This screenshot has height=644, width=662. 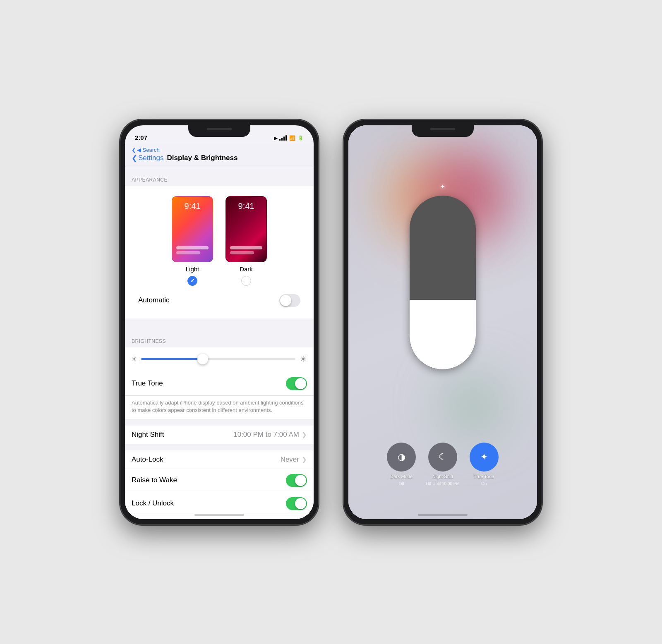 What do you see at coordinates (443, 187) in the screenshot?
I see `sun-icon-area: ✦` at bounding box center [443, 187].